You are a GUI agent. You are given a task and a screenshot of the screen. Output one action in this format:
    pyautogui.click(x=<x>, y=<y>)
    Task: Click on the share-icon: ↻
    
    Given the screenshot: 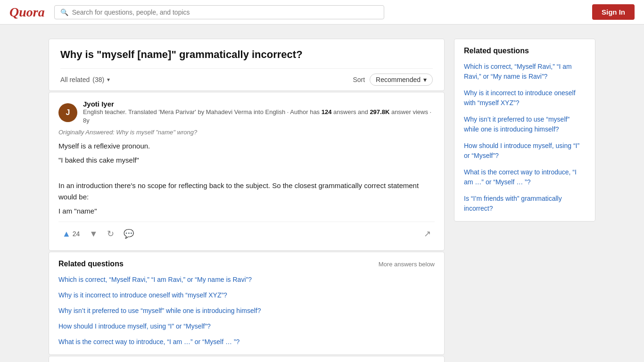 What is the action you would take?
    pyautogui.click(x=110, y=234)
    